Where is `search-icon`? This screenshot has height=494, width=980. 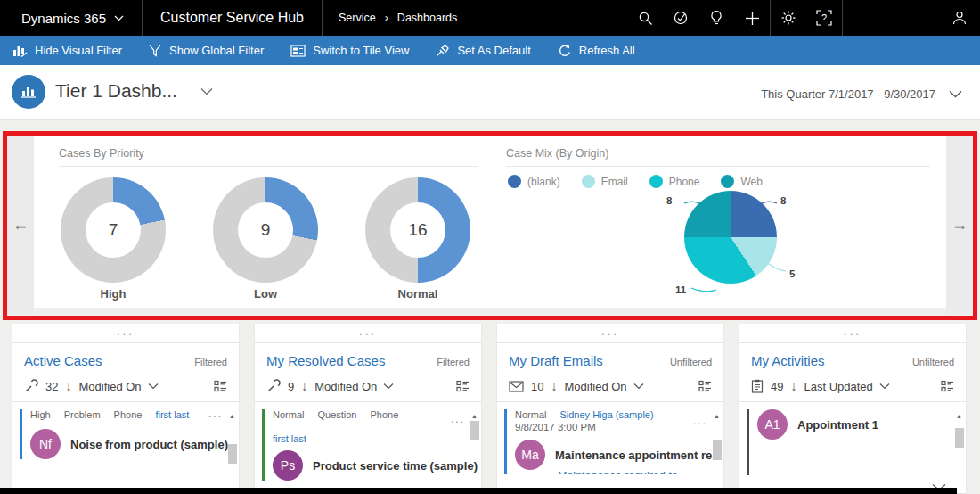 search-icon is located at coordinates (645, 18).